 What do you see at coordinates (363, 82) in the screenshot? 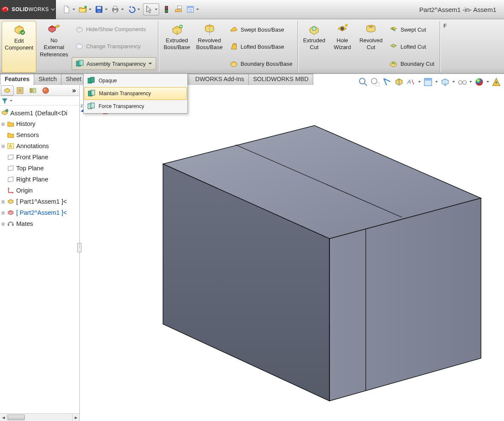
I see `zoom-fit-button` at bounding box center [363, 82].